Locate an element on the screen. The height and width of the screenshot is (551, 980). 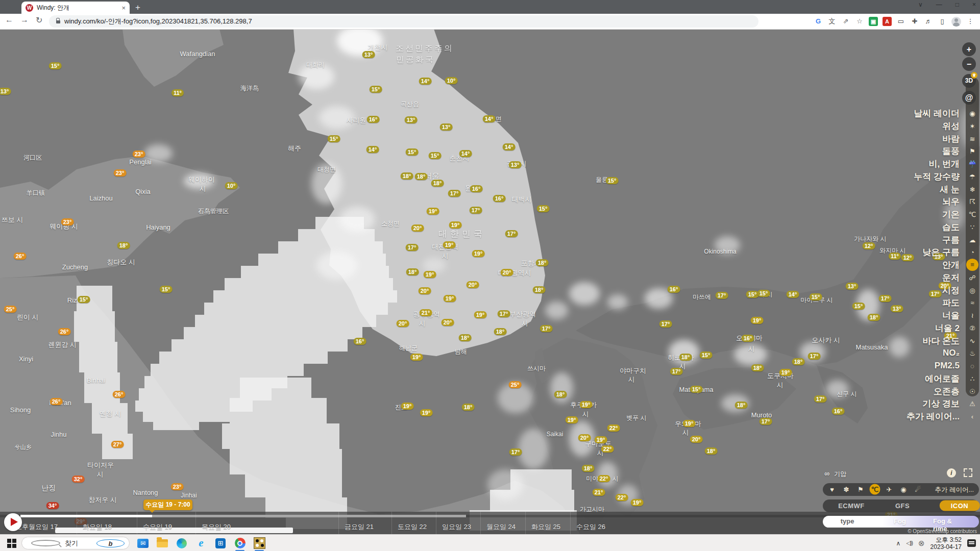
speaker-icon: ◁)) is located at coordinates (910, 543).